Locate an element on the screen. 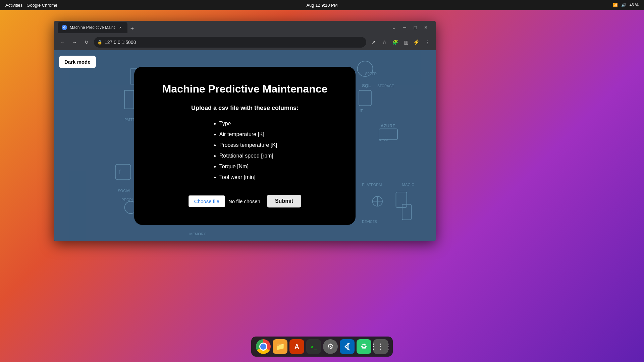 Image resolution: width=644 pixels, height=362 pixels. dock-recycle: ♻ is located at coordinates (364, 347).